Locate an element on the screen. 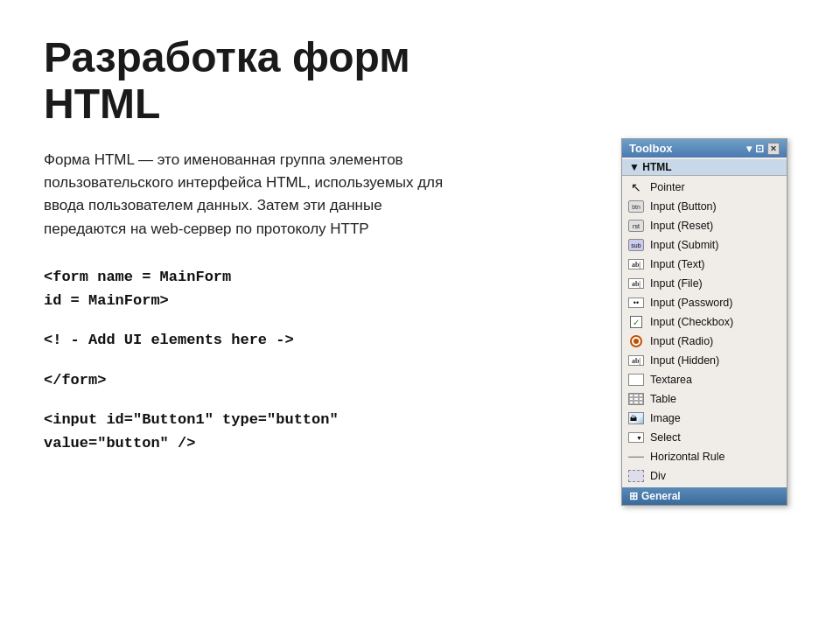  code-input-line2: value="button" /> is located at coordinates (254, 443).